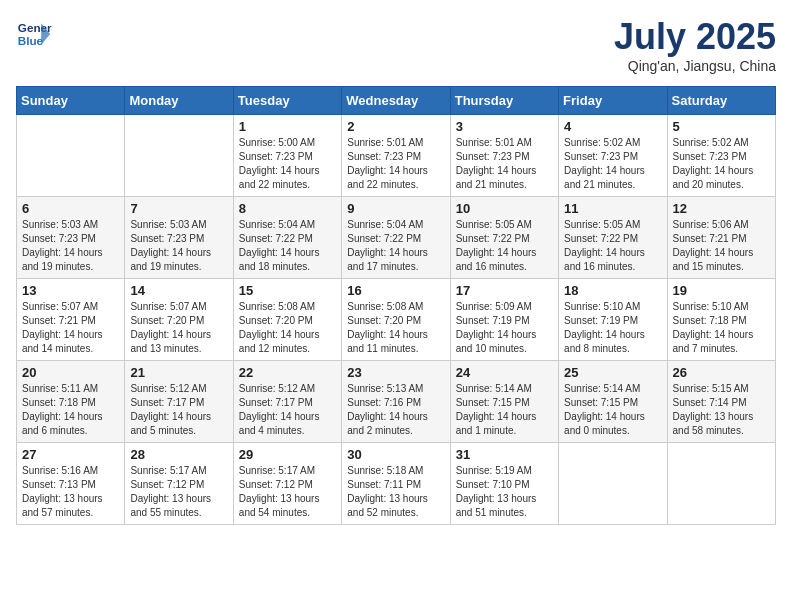 The height and width of the screenshot is (612, 792). What do you see at coordinates (396, 156) in the screenshot?
I see `calendar-cell: 2Sunrise: 5:01 AM Sunset: 7:23 PM Daylig…` at bounding box center [396, 156].